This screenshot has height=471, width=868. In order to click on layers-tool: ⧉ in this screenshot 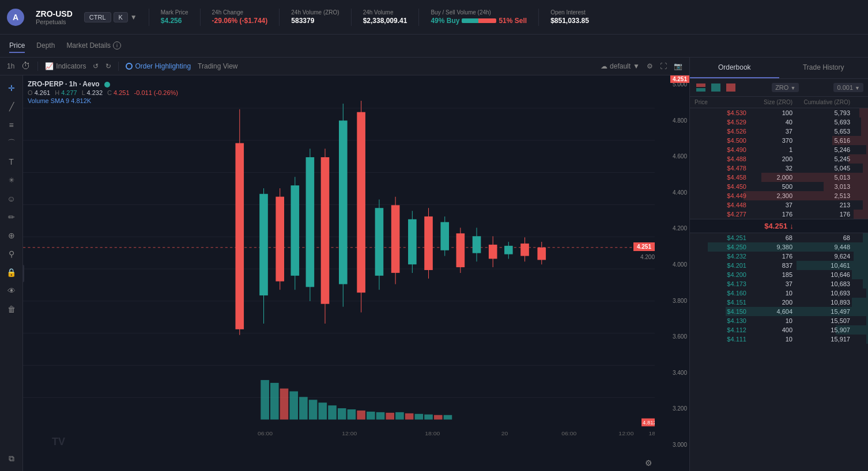, I will do `click(12, 458)`.